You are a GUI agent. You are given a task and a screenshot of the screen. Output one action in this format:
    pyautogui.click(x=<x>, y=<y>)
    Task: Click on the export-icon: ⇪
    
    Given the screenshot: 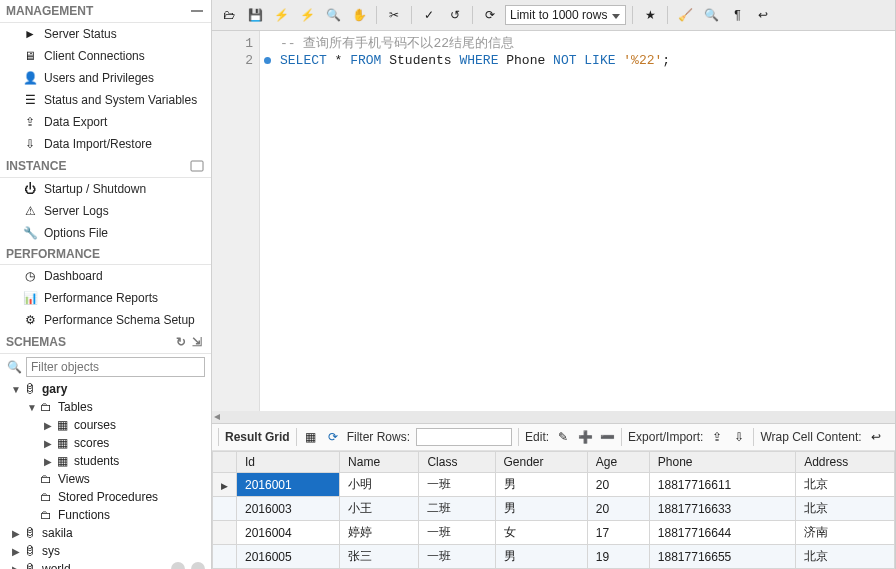 What is the action you would take?
    pyautogui.click(x=717, y=437)
    